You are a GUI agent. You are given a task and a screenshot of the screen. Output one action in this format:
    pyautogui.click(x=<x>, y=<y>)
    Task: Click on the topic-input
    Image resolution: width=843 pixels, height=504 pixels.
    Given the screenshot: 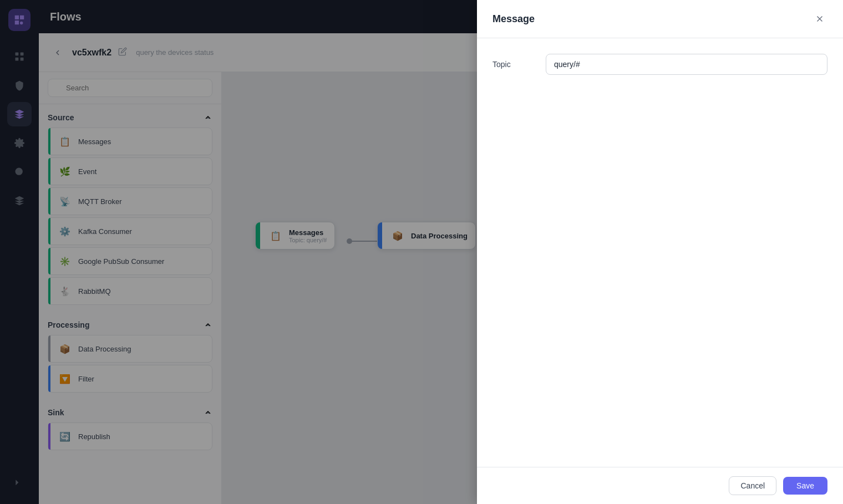 What is the action you would take?
    pyautogui.click(x=687, y=64)
    